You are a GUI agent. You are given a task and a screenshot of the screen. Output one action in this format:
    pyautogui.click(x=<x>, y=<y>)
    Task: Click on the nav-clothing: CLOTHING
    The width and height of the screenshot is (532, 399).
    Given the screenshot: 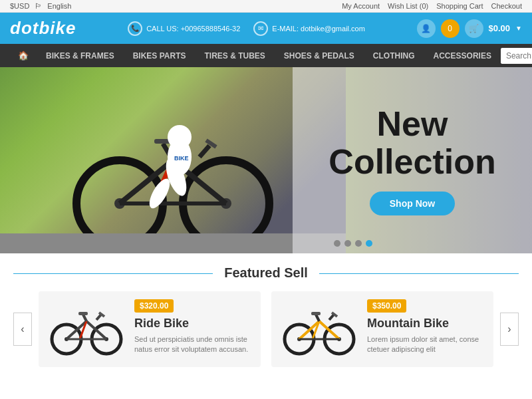 What is the action you would take?
    pyautogui.click(x=394, y=56)
    